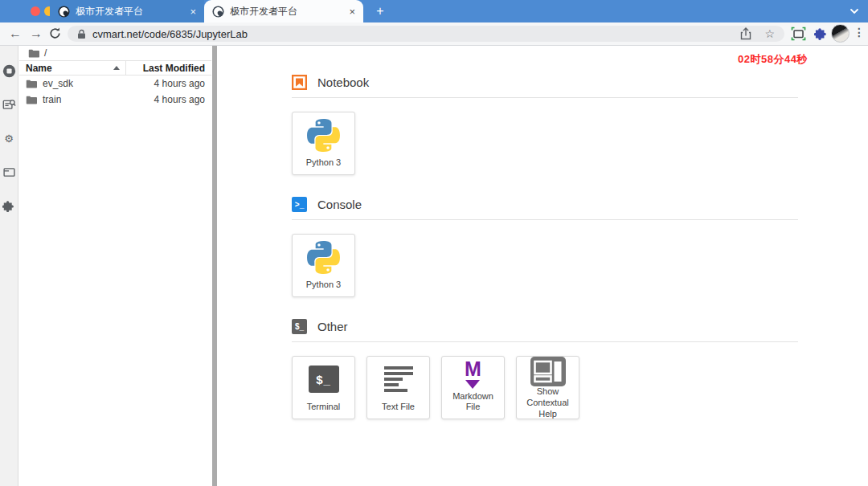 This screenshot has width=868, height=486. Describe the element at coordinates (339, 204) in the screenshot. I see `section-title: Console` at that location.